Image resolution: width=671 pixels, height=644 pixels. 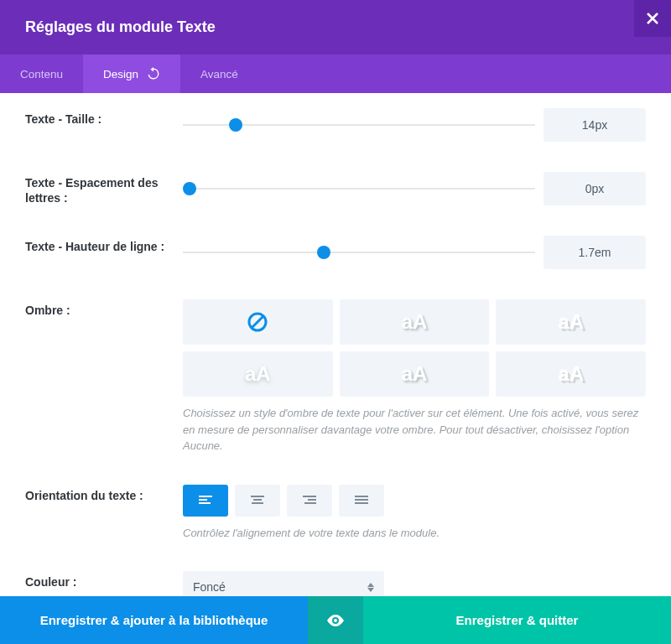 I want to click on slider-text-size, so click(x=359, y=125).